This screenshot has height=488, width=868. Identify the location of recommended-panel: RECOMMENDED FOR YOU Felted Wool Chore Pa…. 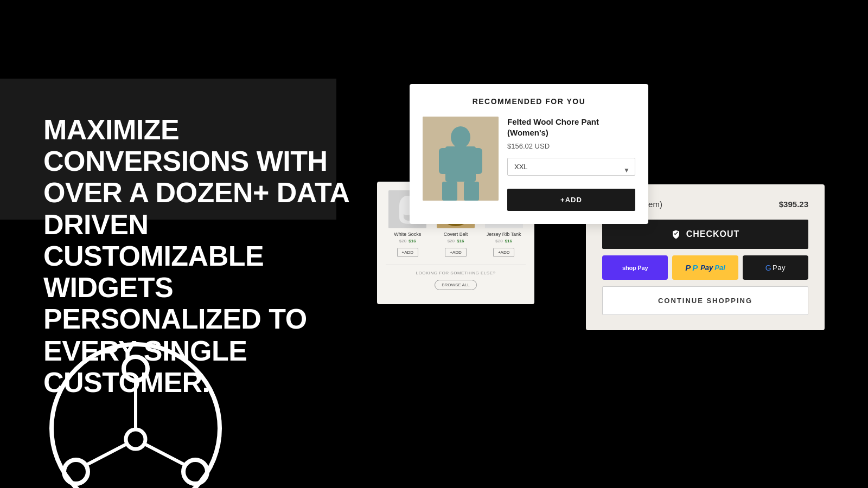
(529, 154).